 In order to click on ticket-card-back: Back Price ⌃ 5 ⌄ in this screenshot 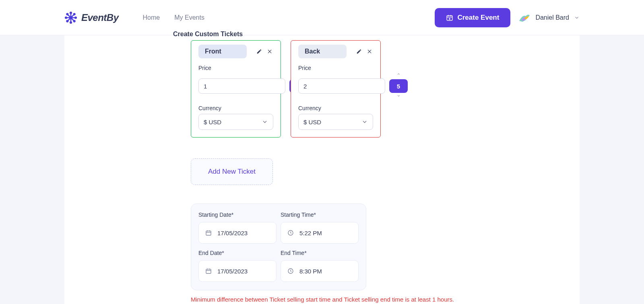, I will do `click(336, 89)`.